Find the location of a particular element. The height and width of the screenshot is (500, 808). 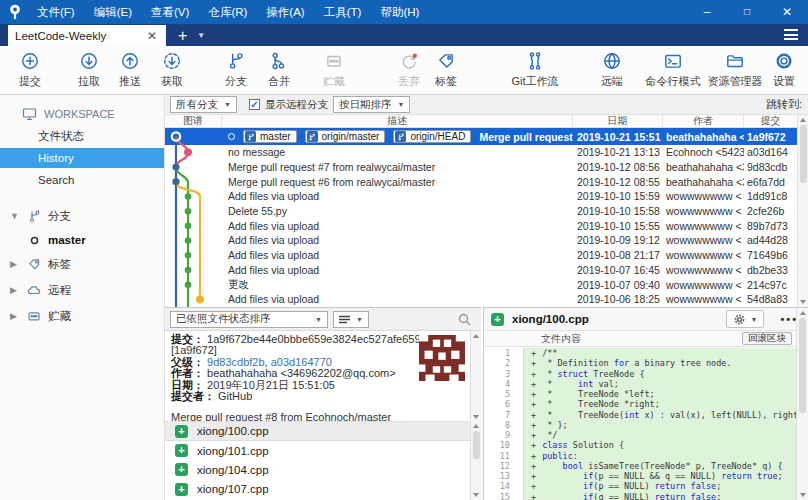

tag-icon is located at coordinates (446, 62).